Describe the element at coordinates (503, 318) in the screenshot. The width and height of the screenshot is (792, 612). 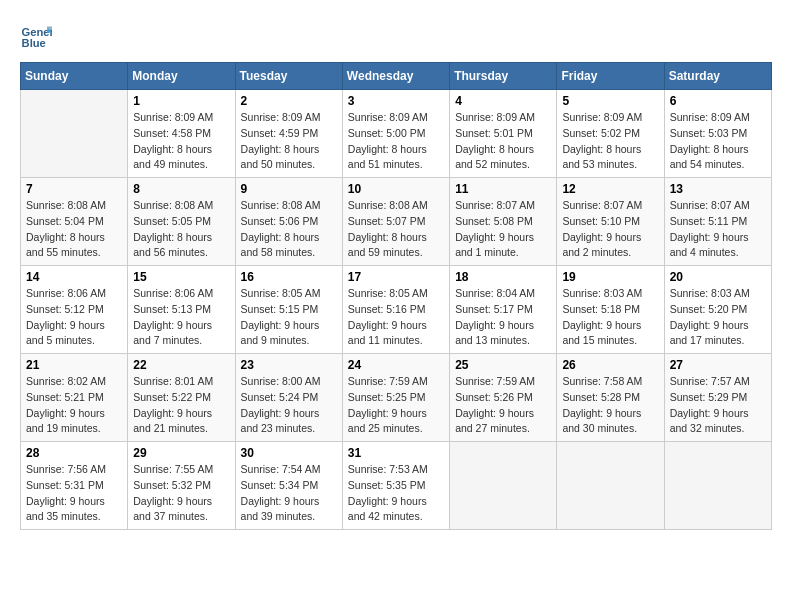
I see `day-info: Sunrise: 8:04 AMSunset: 5:17 PMDaylight:…` at that location.